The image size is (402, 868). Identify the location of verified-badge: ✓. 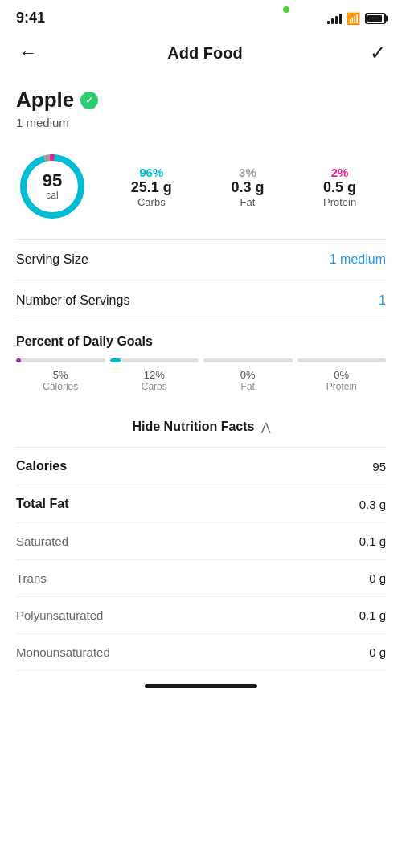
(89, 100).